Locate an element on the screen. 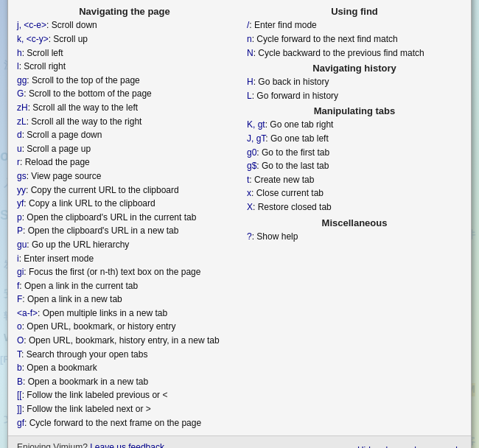 The image size is (479, 448). cmd-k: k, <c-y>: Scroll up is located at coordinates (125, 40).